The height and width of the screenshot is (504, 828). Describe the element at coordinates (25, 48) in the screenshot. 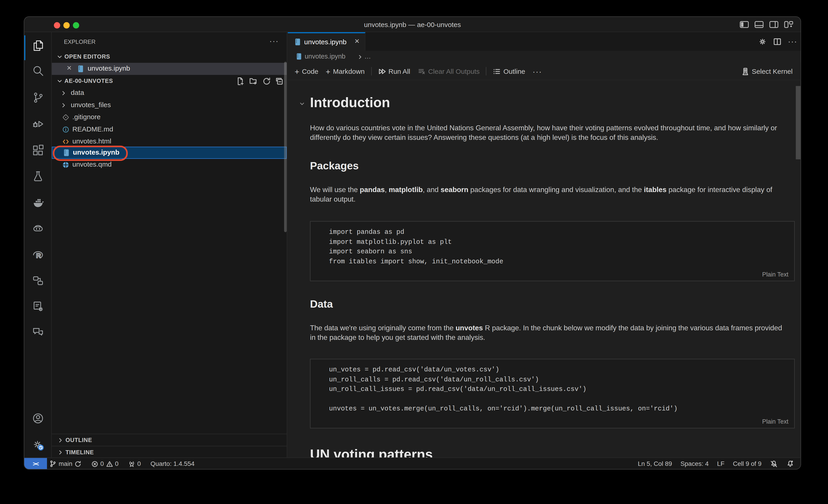

I see `active-view-indicator` at that location.